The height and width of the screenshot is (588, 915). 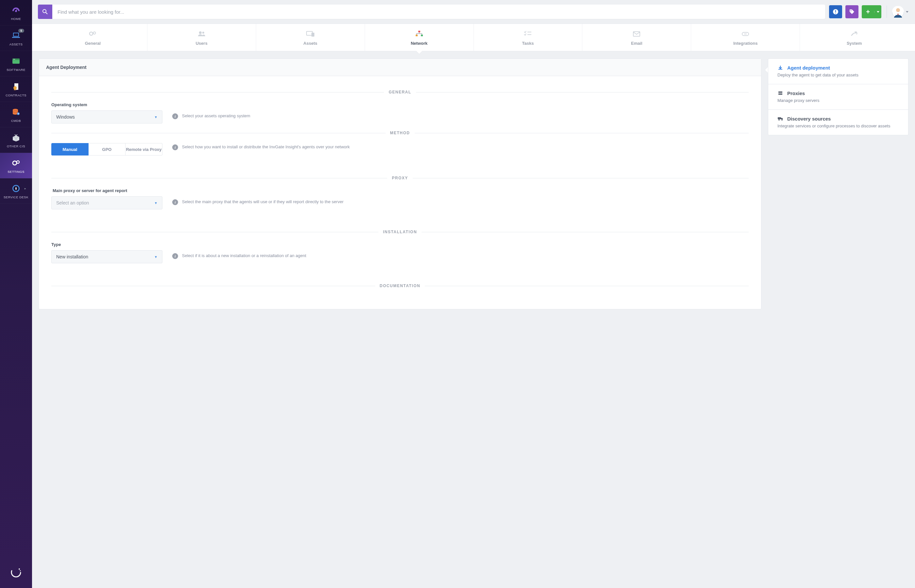 I want to click on side-proxies: Proxies Manage proxy servers, so click(x=838, y=97).